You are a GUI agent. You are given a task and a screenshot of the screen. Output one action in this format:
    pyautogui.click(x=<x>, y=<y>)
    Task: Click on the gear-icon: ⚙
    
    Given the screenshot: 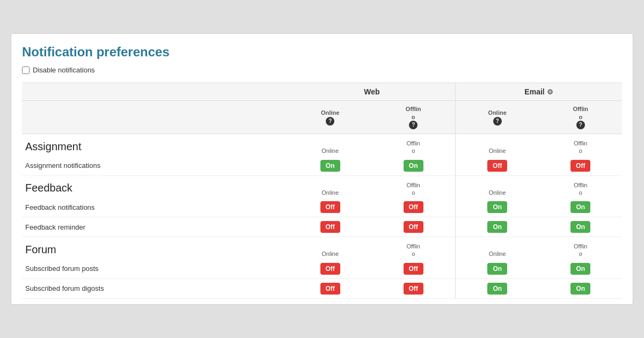 What is the action you would take?
    pyautogui.click(x=550, y=92)
    